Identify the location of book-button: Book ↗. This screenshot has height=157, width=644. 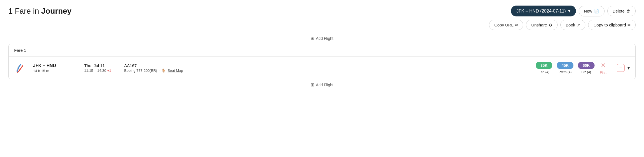
(573, 25).